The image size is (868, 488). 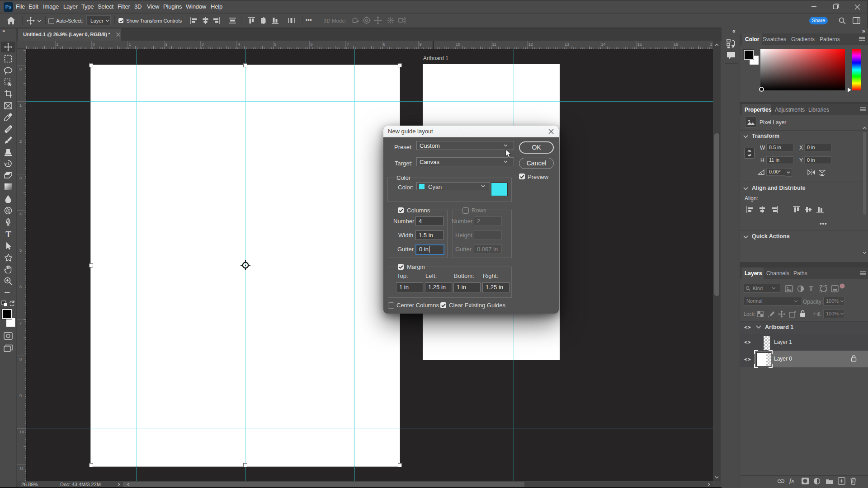 What do you see at coordinates (8, 234) in the screenshot?
I see `svg-text: T` at bounding box center [8, 234].